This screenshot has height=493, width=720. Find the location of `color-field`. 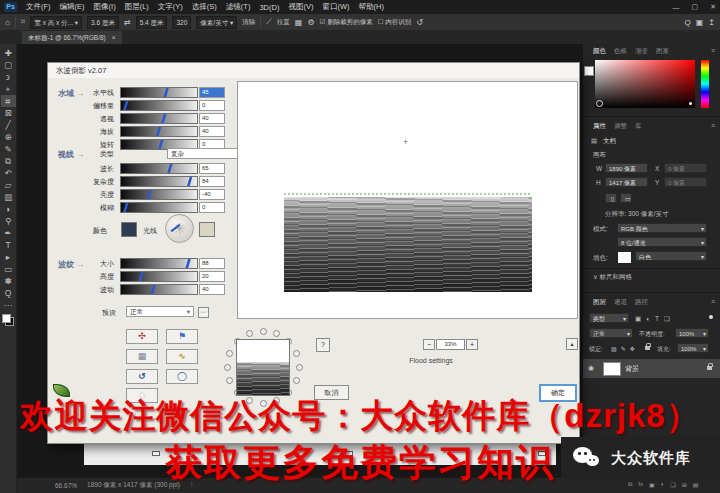

color-field is located at coordinates (645, 84).